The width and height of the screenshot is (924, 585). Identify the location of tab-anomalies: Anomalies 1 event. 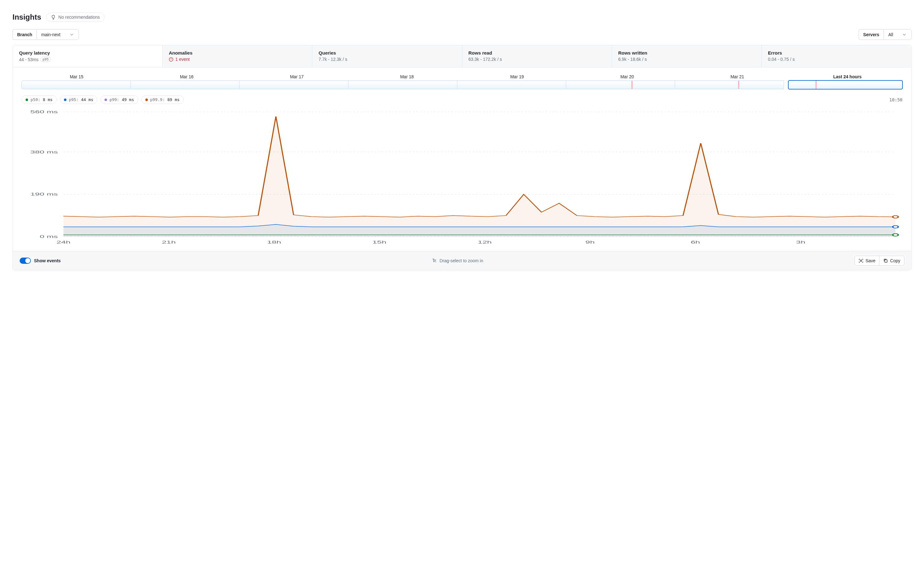
(238, 56).